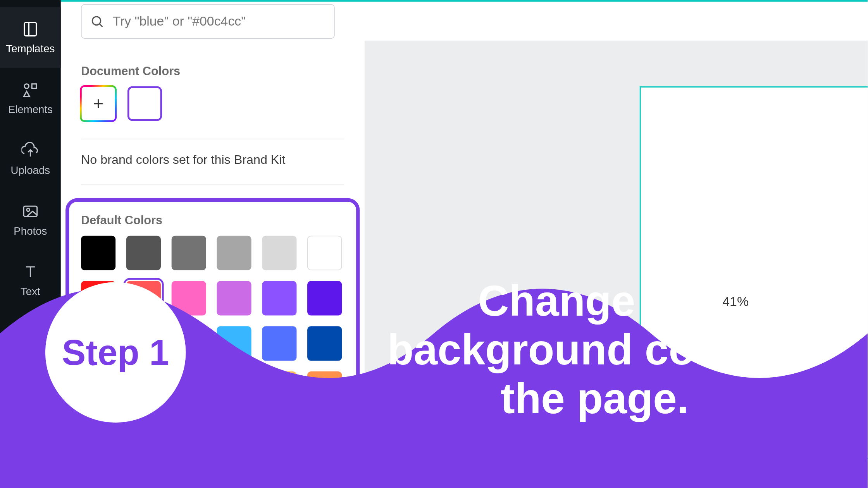 The image size is (868, 488). I want to click on document-colors-heading: Document Colors, so click(212, 71).